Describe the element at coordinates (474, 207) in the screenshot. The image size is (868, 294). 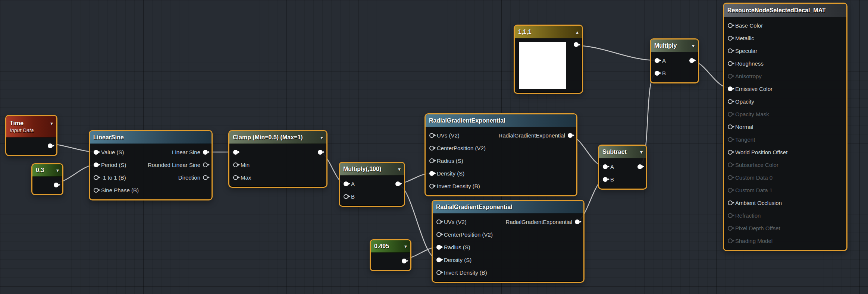
I see `node-title: RadialGradientExponential` at that location.